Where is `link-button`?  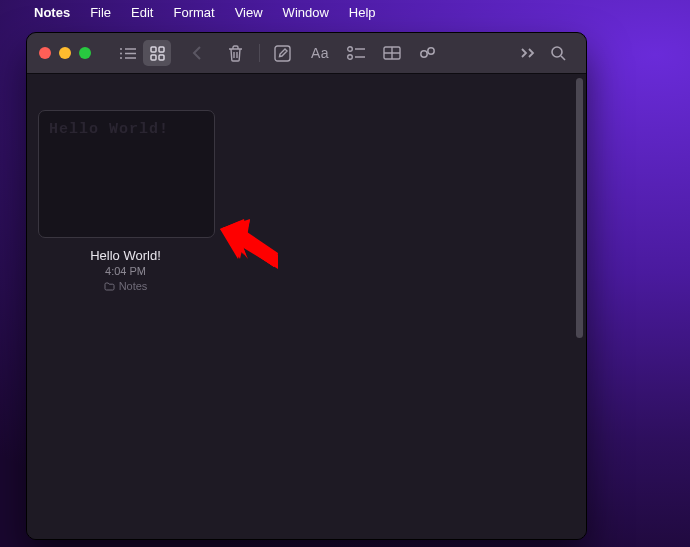 link-button is located at coordinates (428, 53).